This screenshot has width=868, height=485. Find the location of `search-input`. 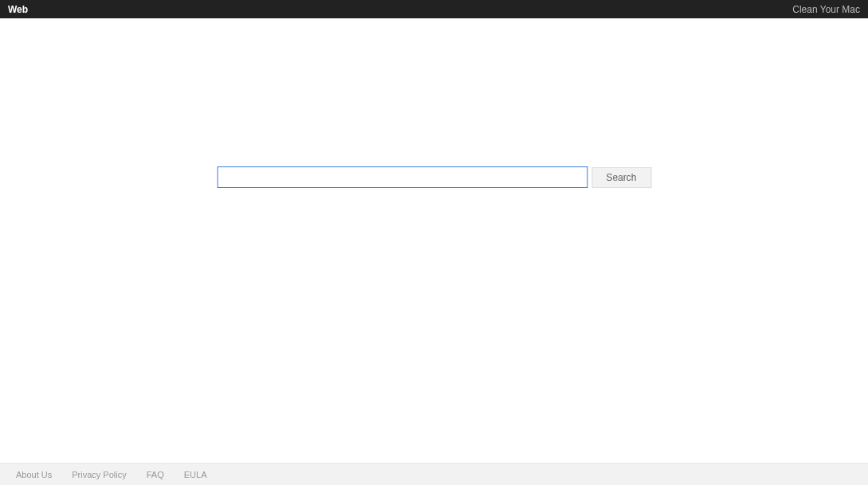

search-input is located at coordinates (402, 177).